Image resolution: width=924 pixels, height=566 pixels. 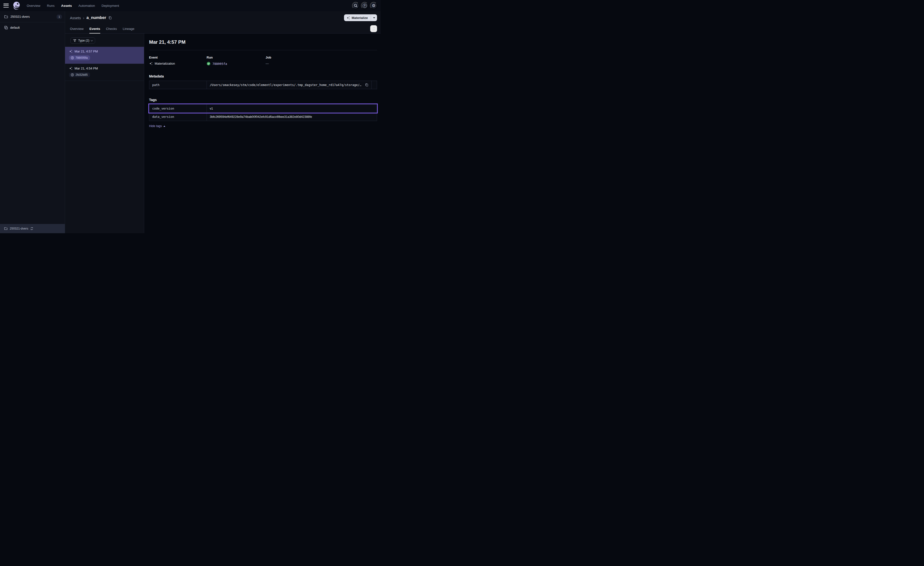 I want to click on tags-heading: Tags, so click(x=263, y=100).